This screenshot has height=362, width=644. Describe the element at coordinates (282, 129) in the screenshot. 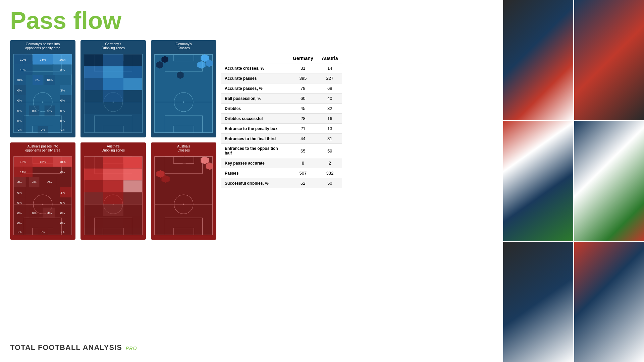

I see `stats-row-6: Entrance to the penalty box2113` at that location.